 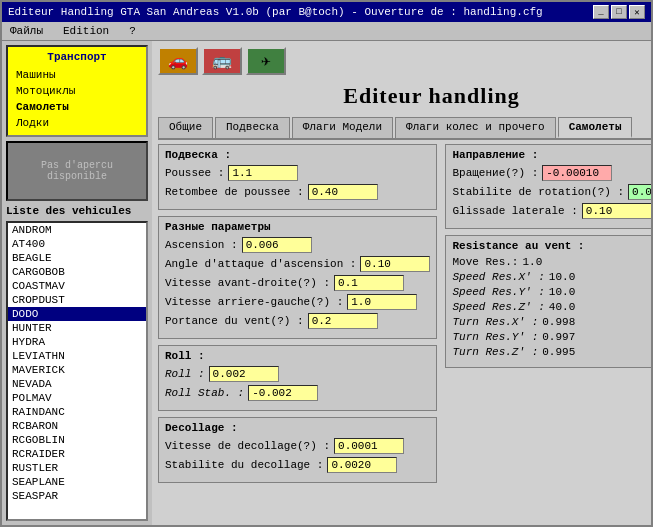 I want to click on field-glissade: Glissade laterale :, so click(x=552, y=211).